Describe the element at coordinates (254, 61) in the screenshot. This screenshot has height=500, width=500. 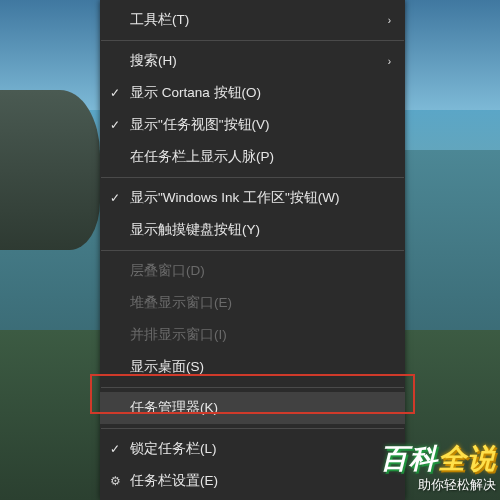
I see `menu-label: 搜索(H)` at that location.